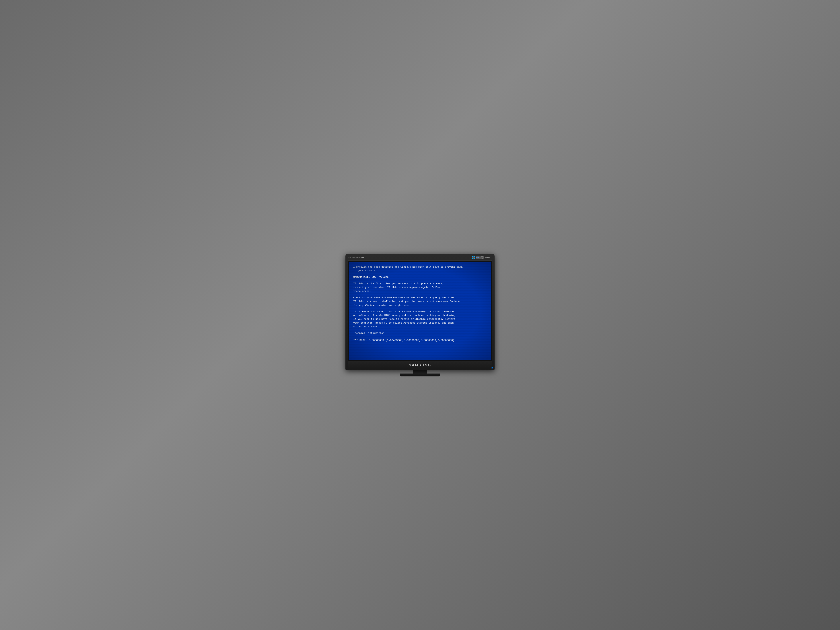 This screenshot has width=840, height=630. Describe the element at coordinates (473, 257) in the screenshot. I see `windows-icon` at that location.